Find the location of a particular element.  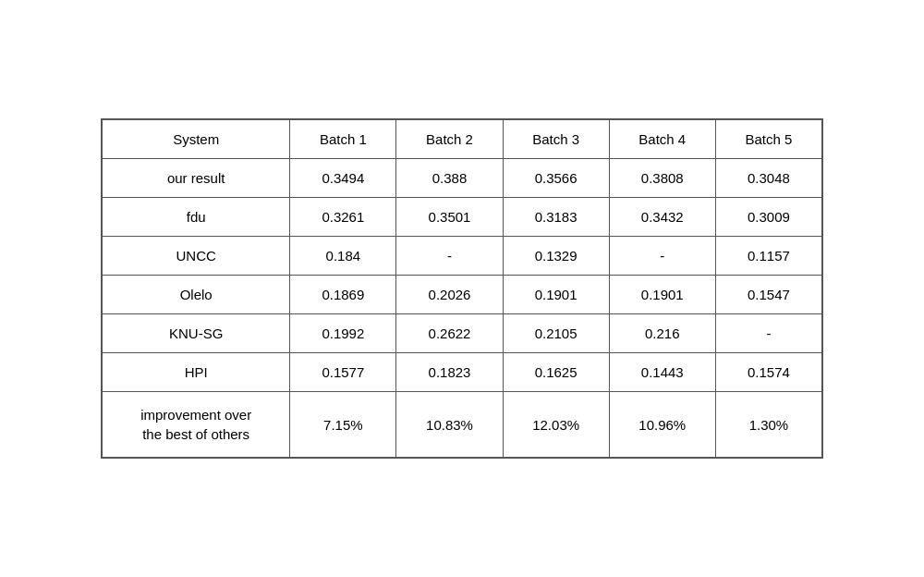

table-row: our result0.34940.3880.35660.38080.3048 is located at coordinates (462, 178).